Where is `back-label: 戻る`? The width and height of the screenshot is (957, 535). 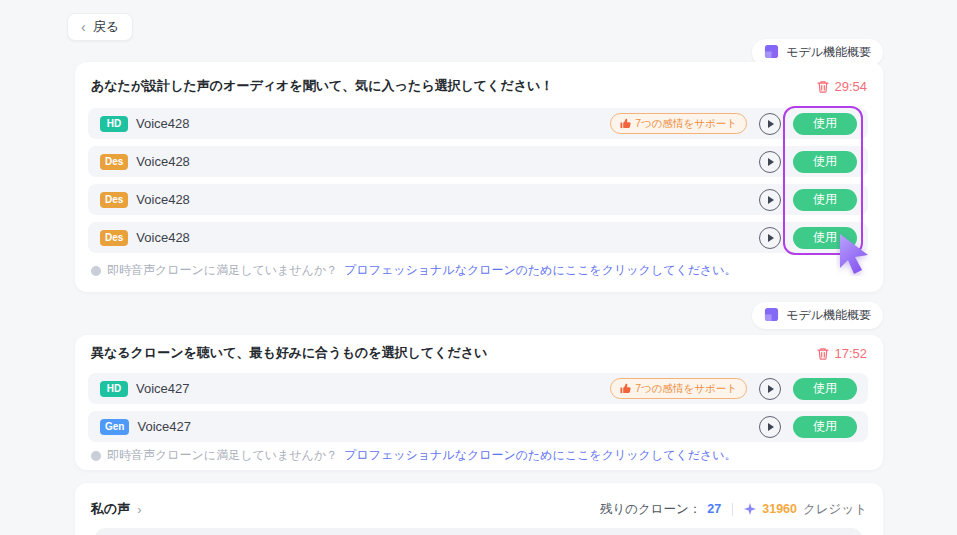
back-label: 戻る is located at coordinates (106, 27).